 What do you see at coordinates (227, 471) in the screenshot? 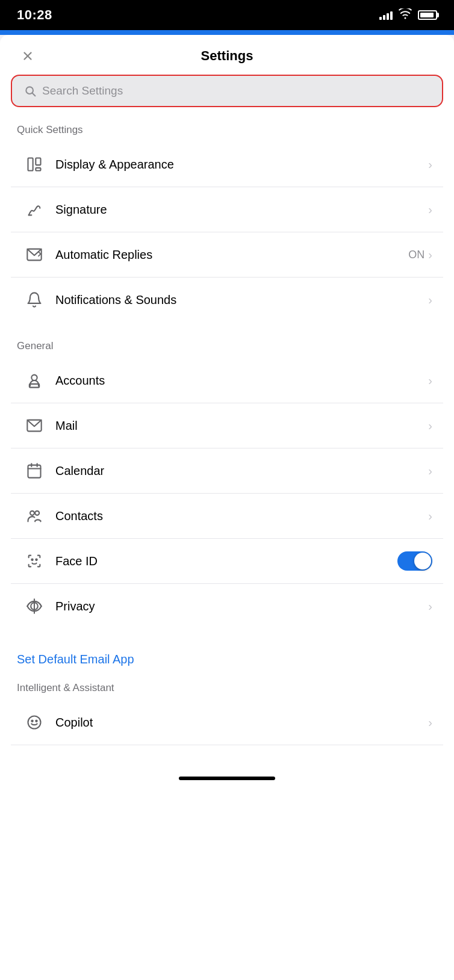
I see `sidebar-item-calendar: Calendar ›` at bounding box center [227, 471].